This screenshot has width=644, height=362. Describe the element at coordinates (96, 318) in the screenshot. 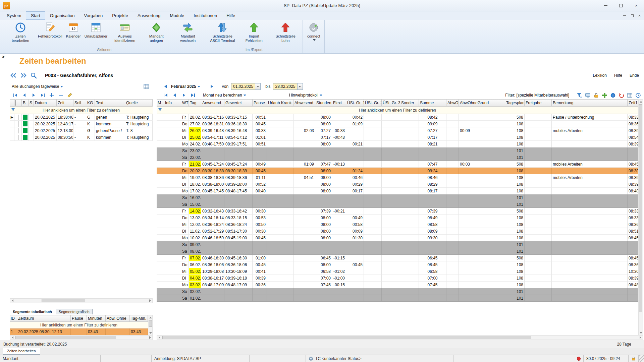

I see `column-header-minuten: Minuten` at that location.